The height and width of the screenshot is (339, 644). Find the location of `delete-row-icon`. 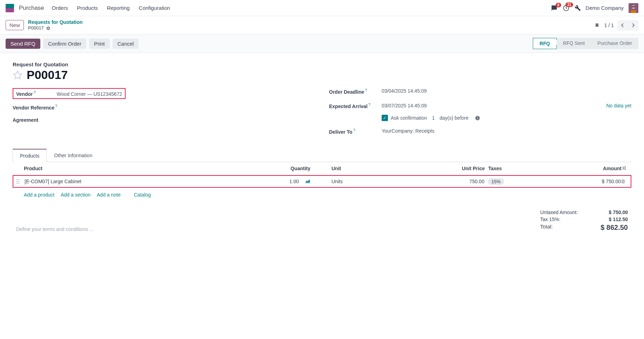

delete-row-icon is located at coordinates (624, 181).